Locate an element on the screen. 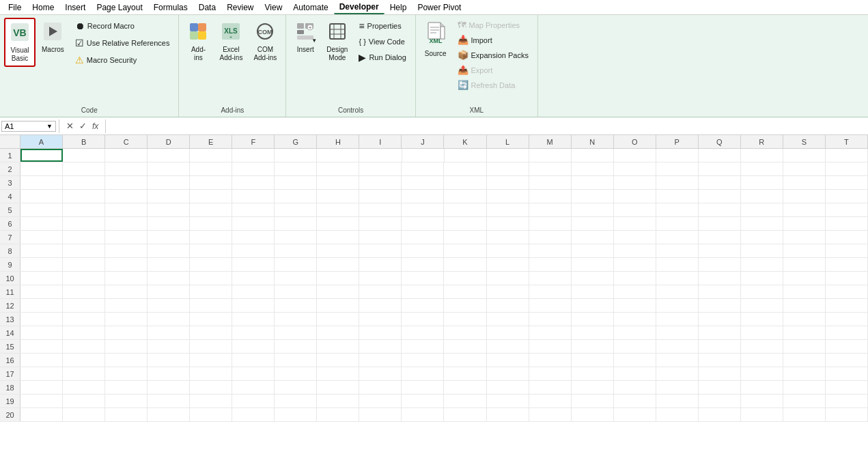  cell-B6 is located at coordinates (84, 224).